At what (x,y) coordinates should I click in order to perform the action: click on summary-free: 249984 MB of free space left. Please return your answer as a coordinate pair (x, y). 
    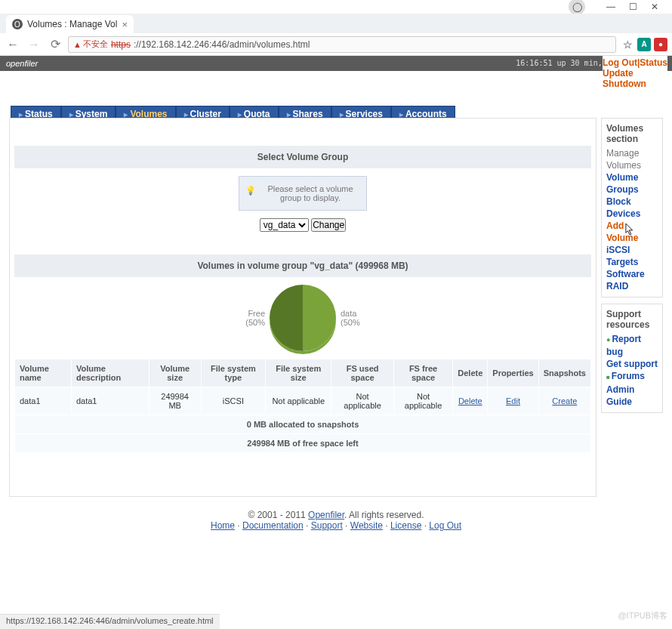
    Looking at the image, I should click on (304, 444).